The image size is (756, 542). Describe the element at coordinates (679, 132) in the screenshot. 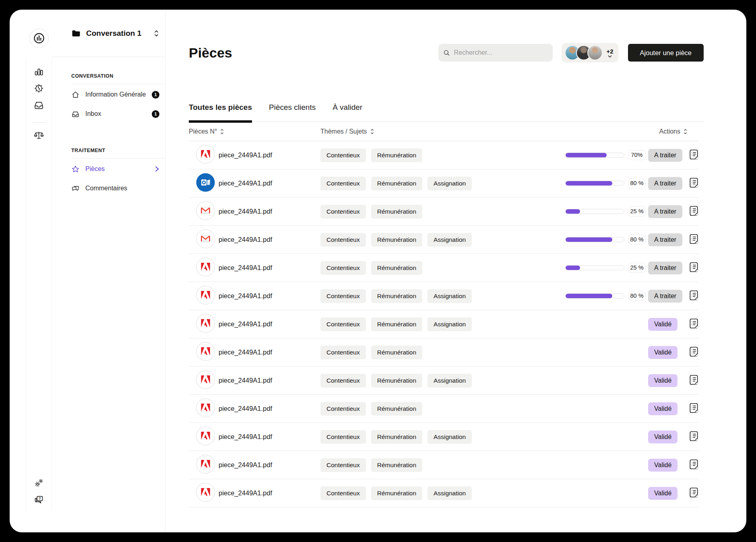

I see `column-header-actions: Actions` at that location.